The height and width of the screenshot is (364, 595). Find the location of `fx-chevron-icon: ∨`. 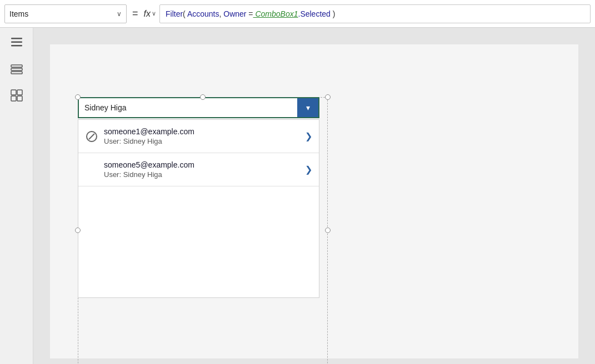

fx-chevron-icon: ∨ is located at coordinates (154, 13).